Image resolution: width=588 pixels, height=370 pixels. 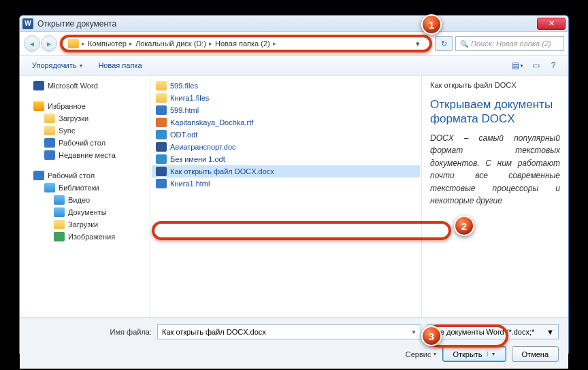 What do you see at coordinates (495, 170) in the screenshot?
I see `preview-body: DOCX – самый популярный формат текстовых…` at bounding box center [495, 170].